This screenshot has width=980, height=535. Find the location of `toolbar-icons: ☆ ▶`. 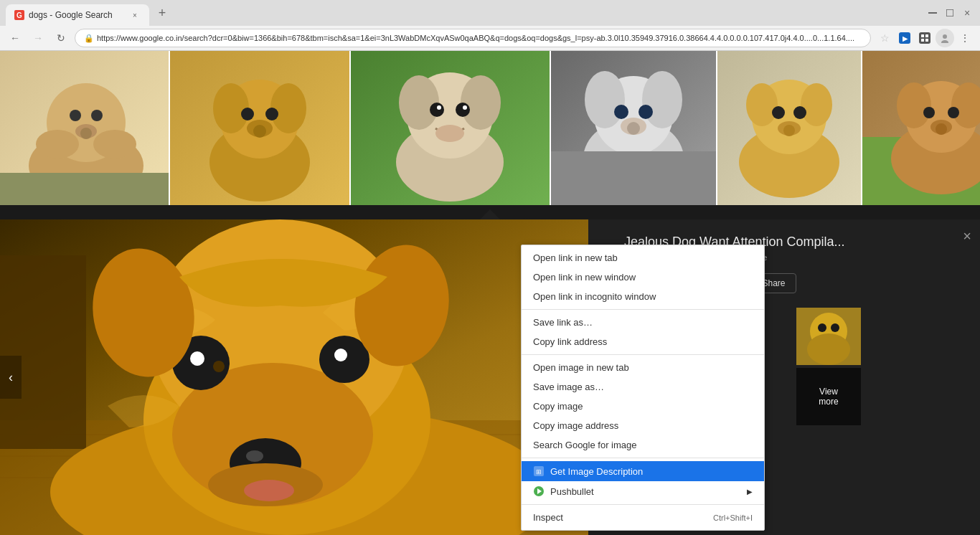

toolbar-icons: ☆ ▶ is located at coordinates (925, 38).